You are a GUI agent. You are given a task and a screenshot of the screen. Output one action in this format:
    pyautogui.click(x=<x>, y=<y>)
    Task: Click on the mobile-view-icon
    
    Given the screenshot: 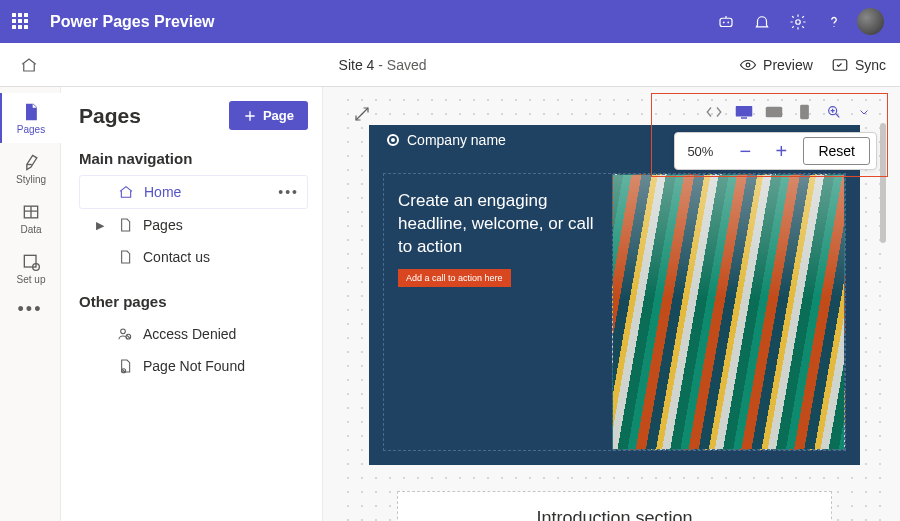 What is the action you would take?
    pyautogui.click(x=804, y=112)
    